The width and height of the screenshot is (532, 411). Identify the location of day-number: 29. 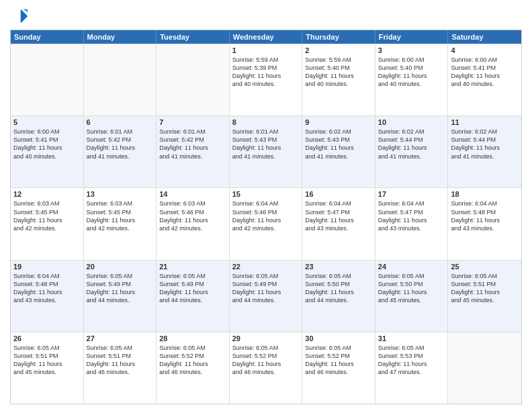
(266, 338).